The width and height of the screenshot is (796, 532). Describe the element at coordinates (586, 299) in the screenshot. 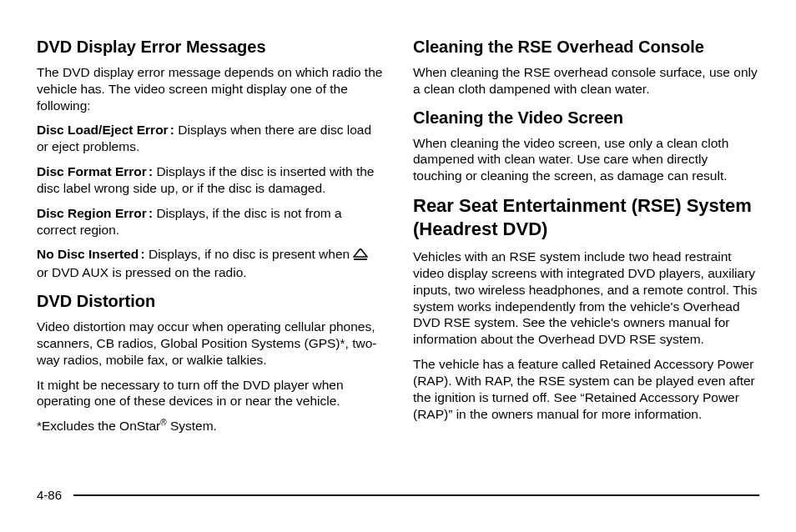

I see `rse-paragraph-1: Vehicles with an RSE system include two …` at that location.